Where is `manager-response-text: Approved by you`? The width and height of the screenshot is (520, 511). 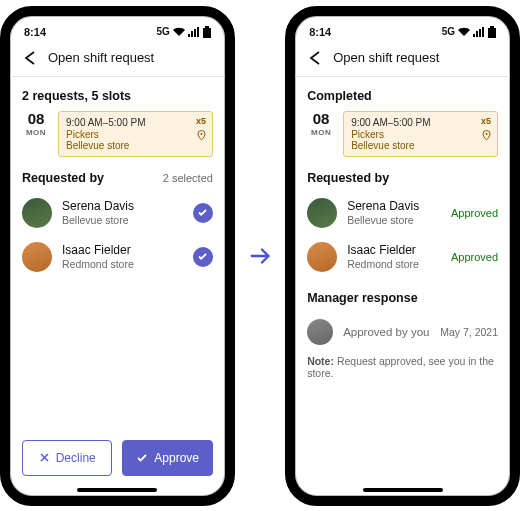
manager-response-text: Approved by you is located at coordinates (386, 332).